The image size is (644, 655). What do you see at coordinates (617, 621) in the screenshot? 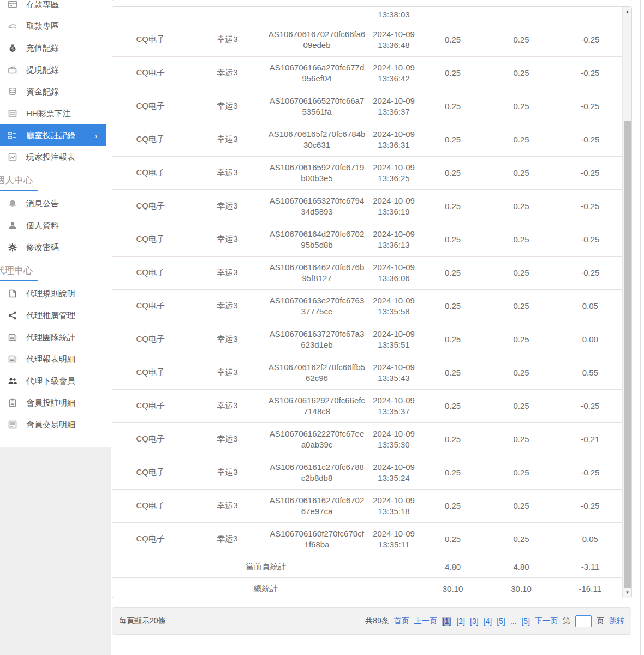
I see `jump-button: 跳转` at bounding box center [617, 621].